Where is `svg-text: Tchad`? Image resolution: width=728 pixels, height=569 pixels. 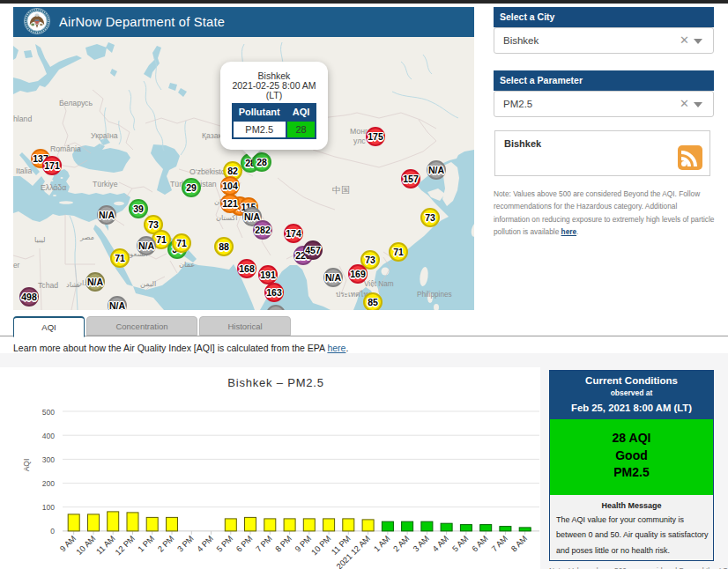 svg-text: Tchad is located at coordinates (48, 285).